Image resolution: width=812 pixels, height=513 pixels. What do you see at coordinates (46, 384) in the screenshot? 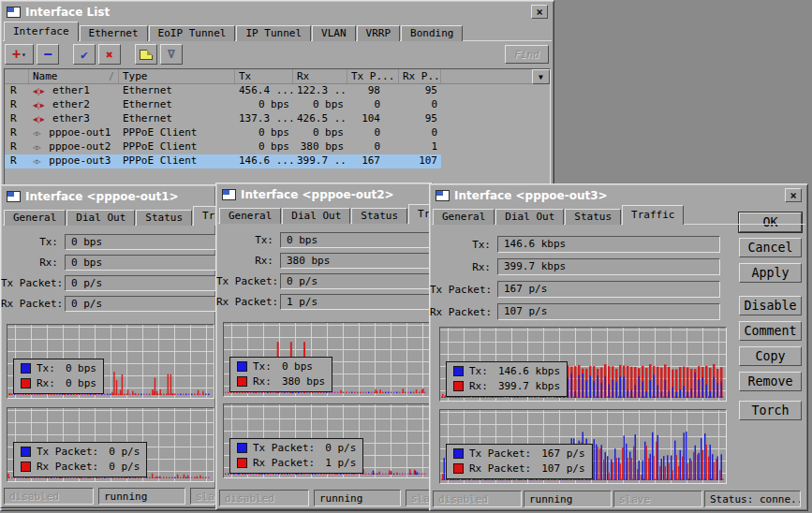
I see `legend-label: Rx:` at bounding box center [46, 384].